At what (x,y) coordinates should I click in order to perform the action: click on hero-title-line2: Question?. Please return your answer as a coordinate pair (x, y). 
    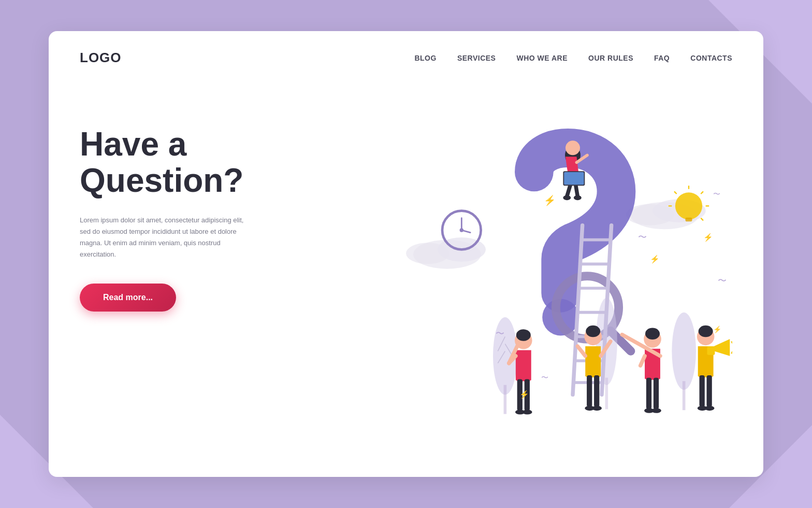
    Looking at the image, I should click on (162, 180).